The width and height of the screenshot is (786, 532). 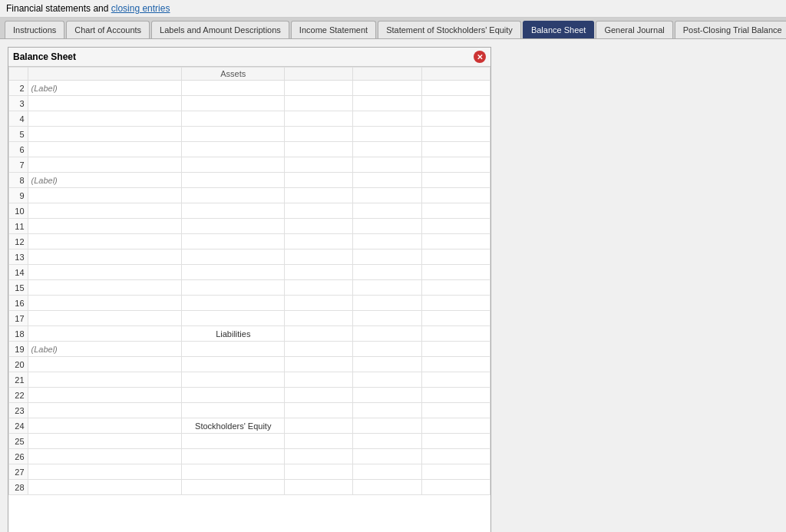 What do you see at coordinates (634, 29) in the screenshot?
I see `tab-general-journal: General Journal` at bounding box center [634, 29].